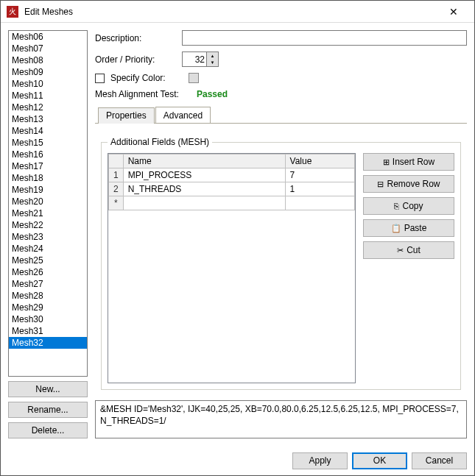 This screenshot has height=476, width=475. What do you see at coordinates (136, 38) in the screenshot?
I see `description-label: Description:` at bounding box center [136, 38].